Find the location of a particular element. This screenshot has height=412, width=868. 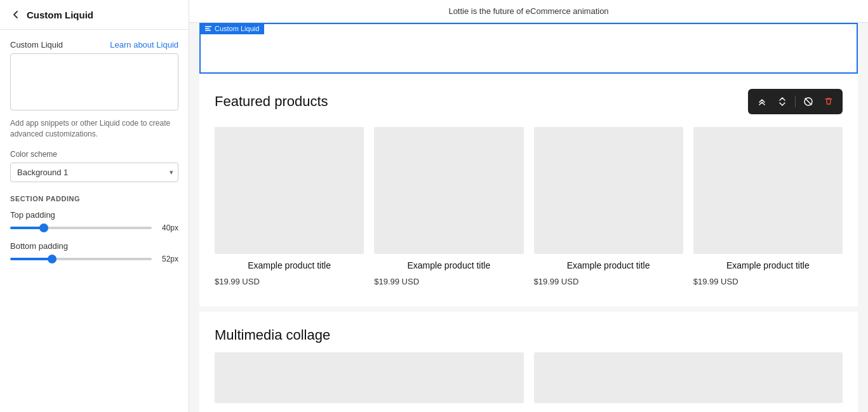

toolbar-divider is located at coordinates (795, 102).